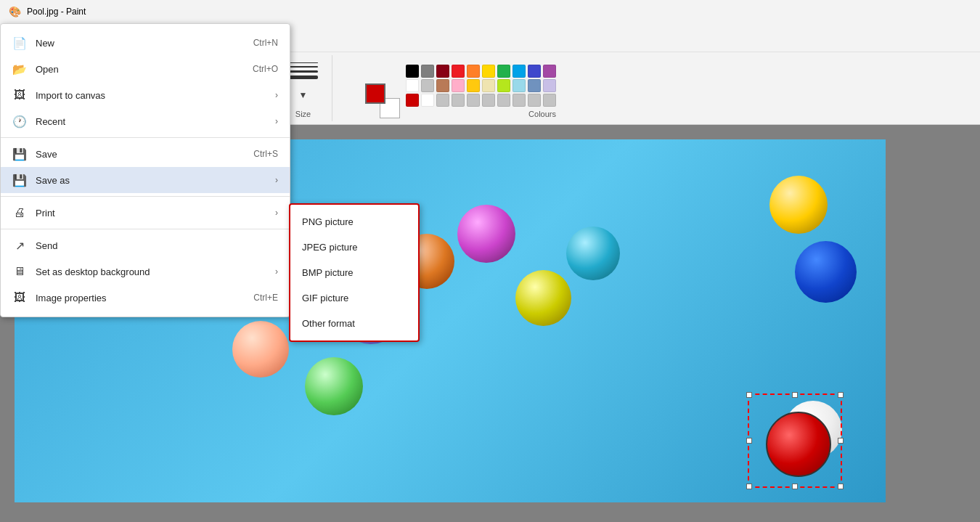  I want to click on file-menu-icon-properties: 🖼, so click(20, 298).